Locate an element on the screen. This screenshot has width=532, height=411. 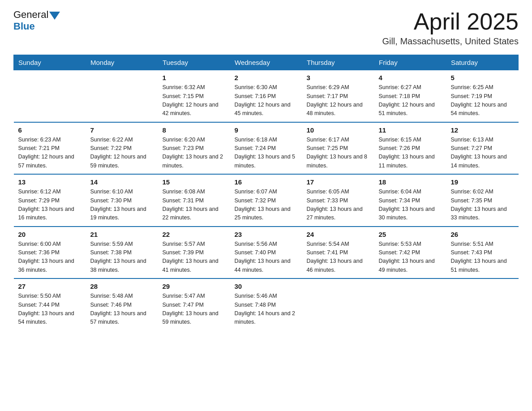
day-info: Sunrise: 5:51 AMSunset: 7:43 PMDaylight:… is located at coordinates (483, 257).